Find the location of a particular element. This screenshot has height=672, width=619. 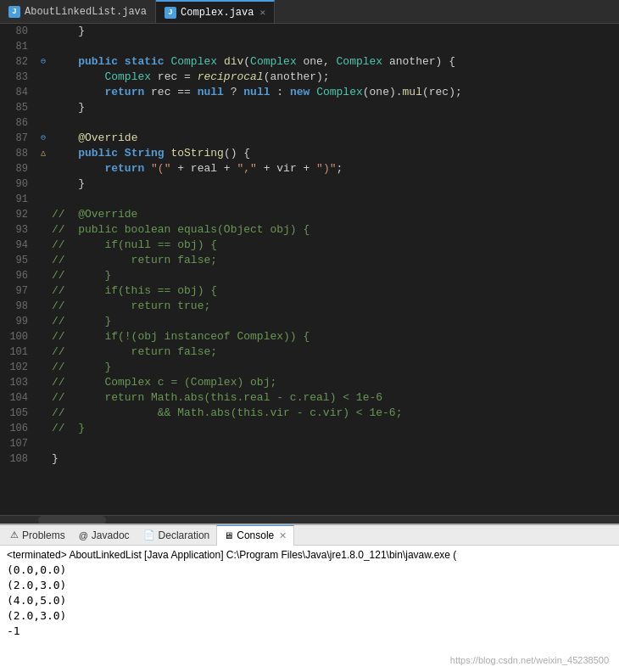

line-number: 103 is located at coordinates (19, 383).